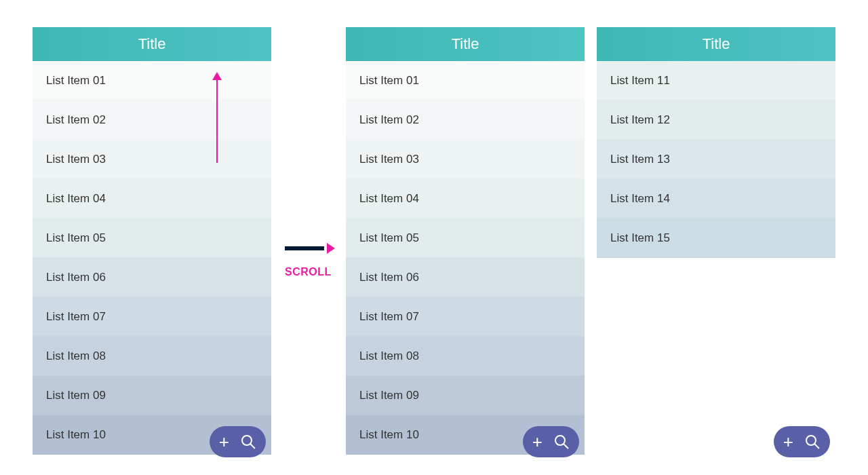  Describe the element at coordinates (716, 120) in the screenshot. I see `list-item: List Item 12` at that location.